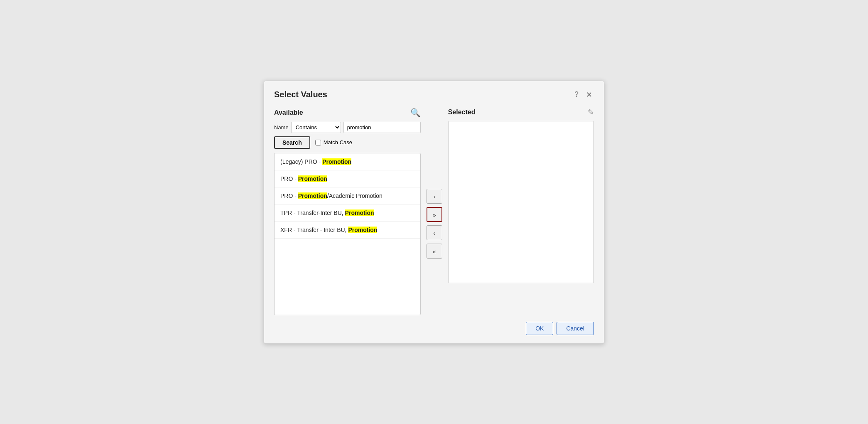 This screenshot has height=424, width=868. I want to click on search-icon: 🔍, so click(415, 113).